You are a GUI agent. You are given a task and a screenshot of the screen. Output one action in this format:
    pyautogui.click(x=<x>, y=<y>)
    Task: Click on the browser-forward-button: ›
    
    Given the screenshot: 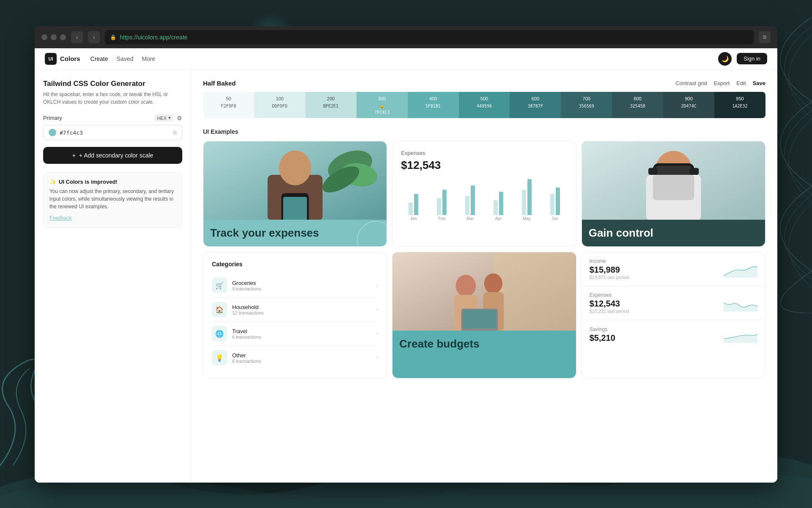 What is the action you would take?
    pyautogui.click(x=94, y=37)
    